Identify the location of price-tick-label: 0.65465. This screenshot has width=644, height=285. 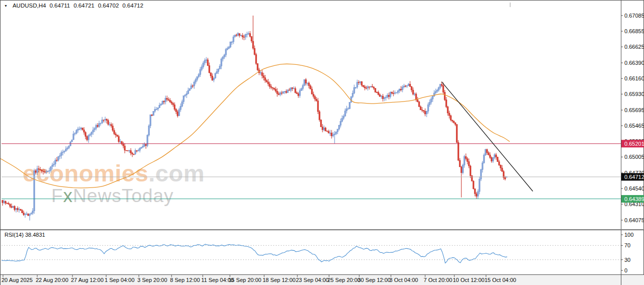
(634, 126).